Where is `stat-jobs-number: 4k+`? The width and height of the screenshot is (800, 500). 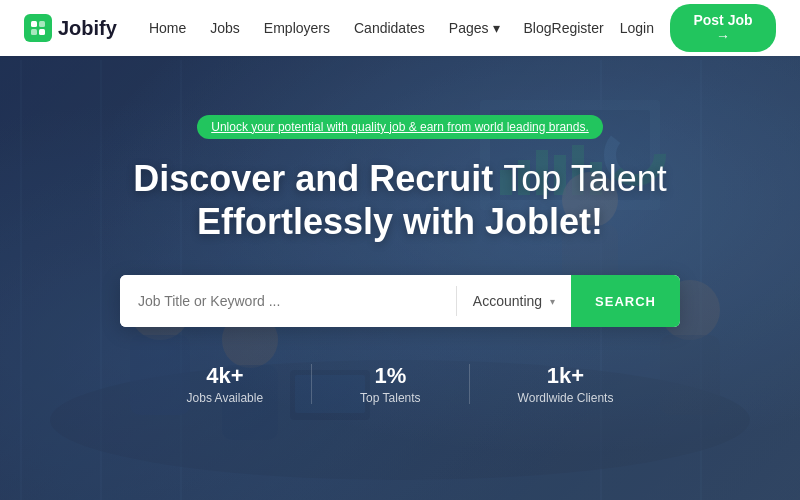
stat-jobs-number: 4k+ is located at coordinates (224, 376).